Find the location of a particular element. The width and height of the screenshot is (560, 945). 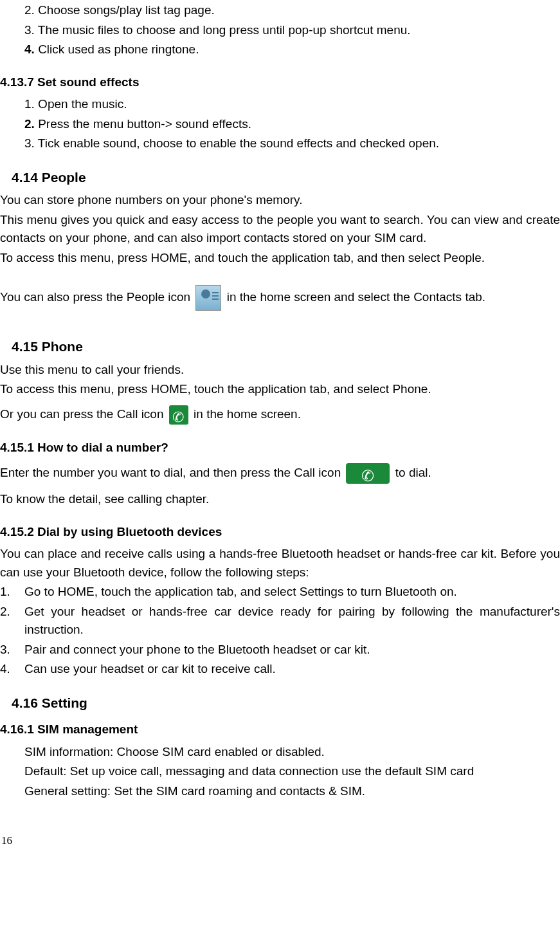

paragraph-with-icon: You can also press the People icon in th… is located at coordinates (280, 298).